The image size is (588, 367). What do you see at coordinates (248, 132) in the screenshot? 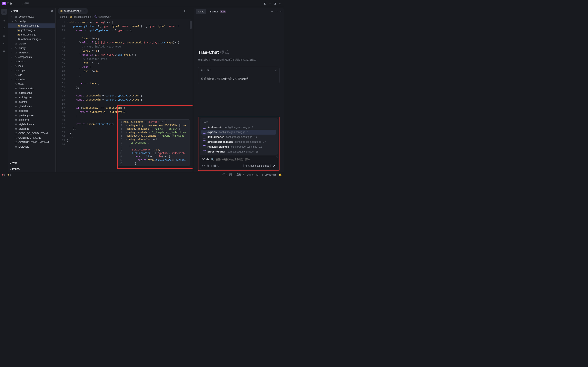
I see `sug-line: 1` at bounding box center [248, 132].